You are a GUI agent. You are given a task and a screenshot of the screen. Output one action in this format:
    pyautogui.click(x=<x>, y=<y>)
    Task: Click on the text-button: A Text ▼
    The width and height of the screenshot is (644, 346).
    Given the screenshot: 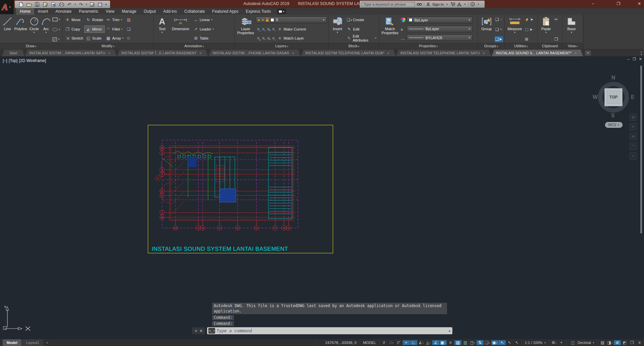 What is the action you would take?
    pyautogui.click(x=162, y=30)
    